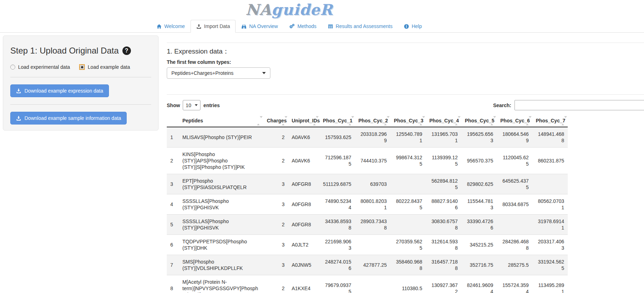 Image resolution: width=644 pixels, height=293 pixels. What do you see at coordinates (408, 245) in the screenshot?
I see `table-cell: 270359.5625` at bounding box center [408, 245].